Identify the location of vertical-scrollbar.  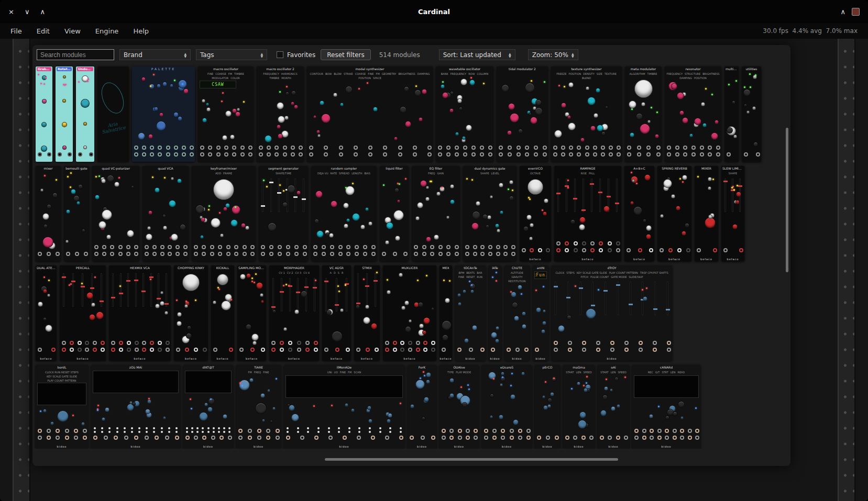
(787, 200).